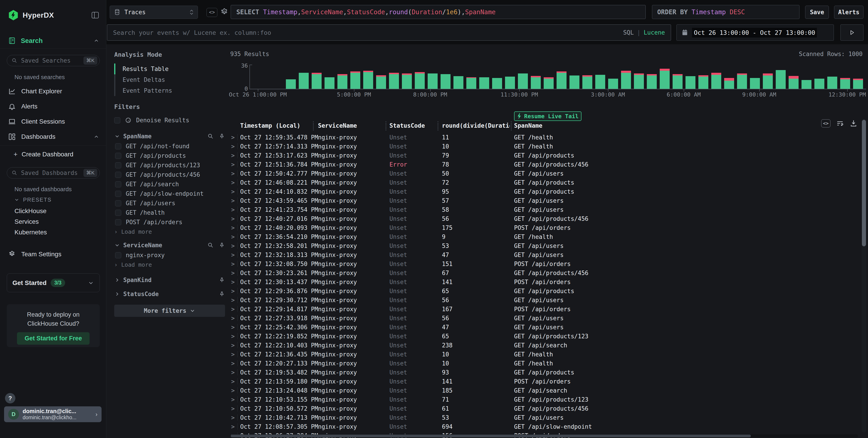  What do you see at coordinates (548, 372) in the screenshot?
I see `table-row: >Oct 27 12:19:53.482 PMnginx-proxyUnset9…` at bounding box center [548, 372].